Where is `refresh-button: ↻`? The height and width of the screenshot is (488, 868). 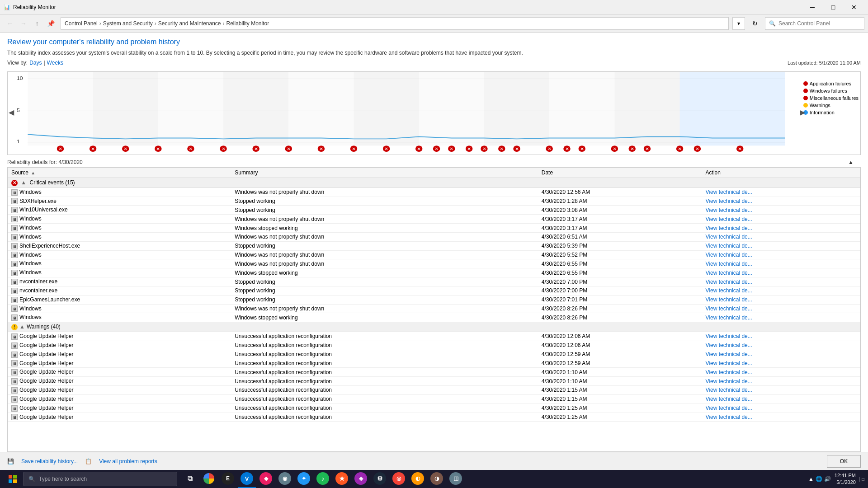 refresh-button: ↻ is located at coordinates (755, 23).